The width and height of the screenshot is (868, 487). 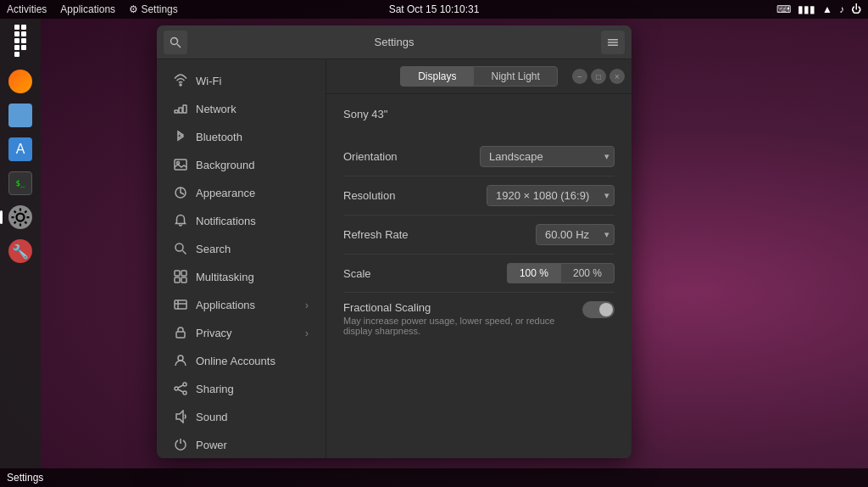 What do you see at coordinates (20, 115) in the screenshot?
I see `dock-files` at bounding box center [20, 115].